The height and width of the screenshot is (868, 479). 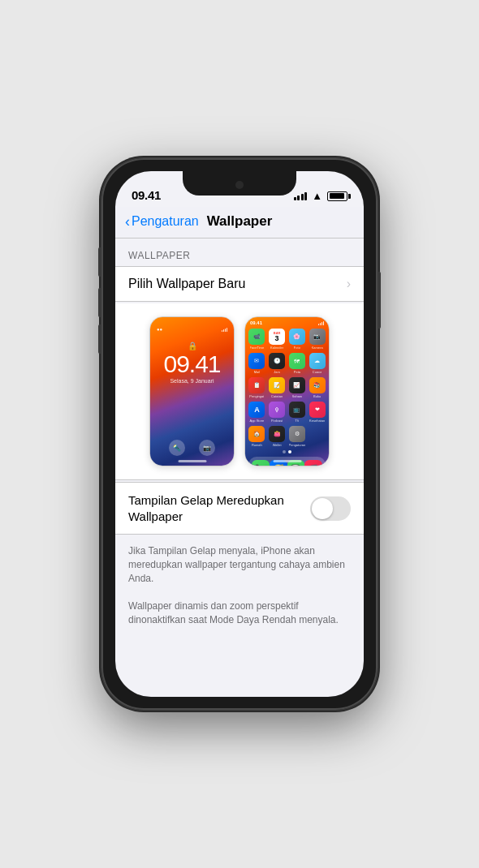 I want to click on list-item: 🎙 Podcast, so click(x=278, y=412).